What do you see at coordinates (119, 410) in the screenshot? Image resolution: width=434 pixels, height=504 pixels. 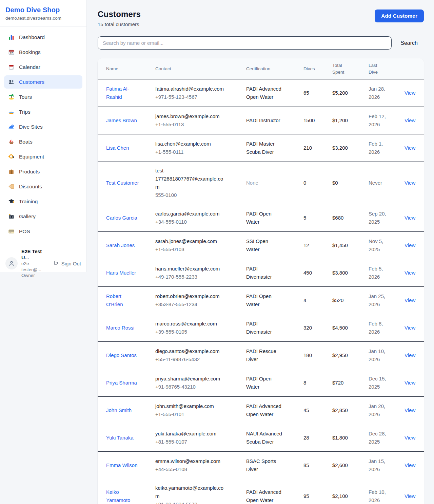 I see `customer-name-link: John Smith` at bounding box center [119, 410].